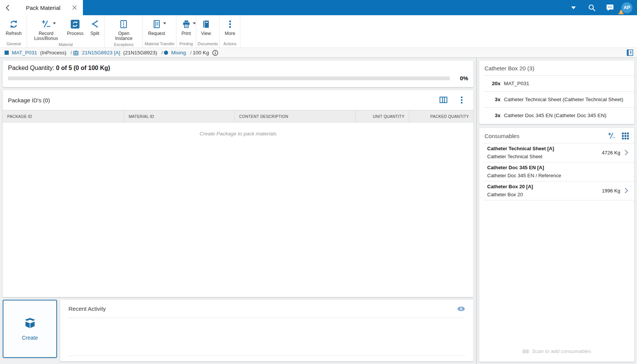  I want to click on process-button: Process, so click(75, 29).